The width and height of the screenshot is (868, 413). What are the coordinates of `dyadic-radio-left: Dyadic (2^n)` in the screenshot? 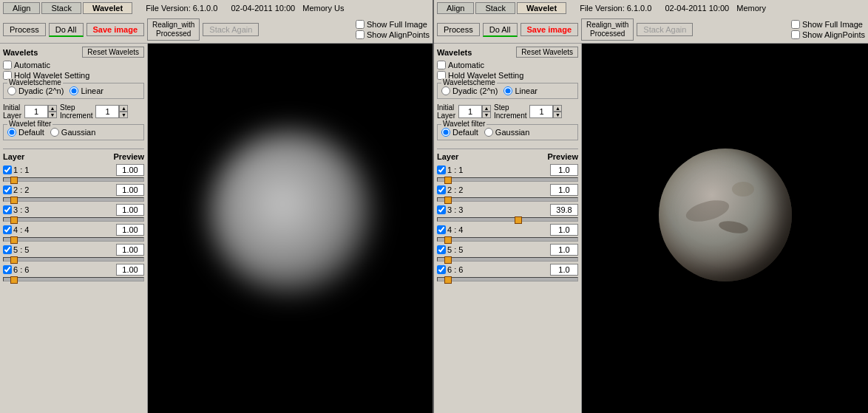 It's located at (35, 91).